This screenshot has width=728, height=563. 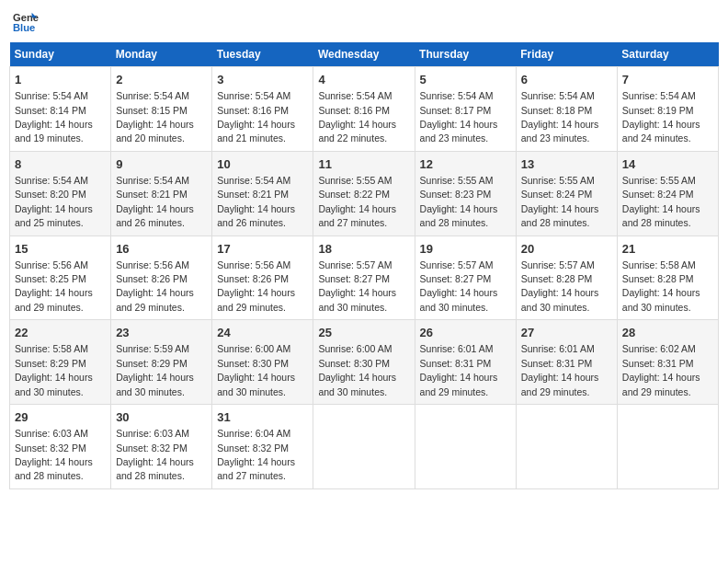 I want to click on calendar-cell: 7Sunrise: 5:54 AMSunset: 8:19 PMDaylight…, so click(x=667, y=109).